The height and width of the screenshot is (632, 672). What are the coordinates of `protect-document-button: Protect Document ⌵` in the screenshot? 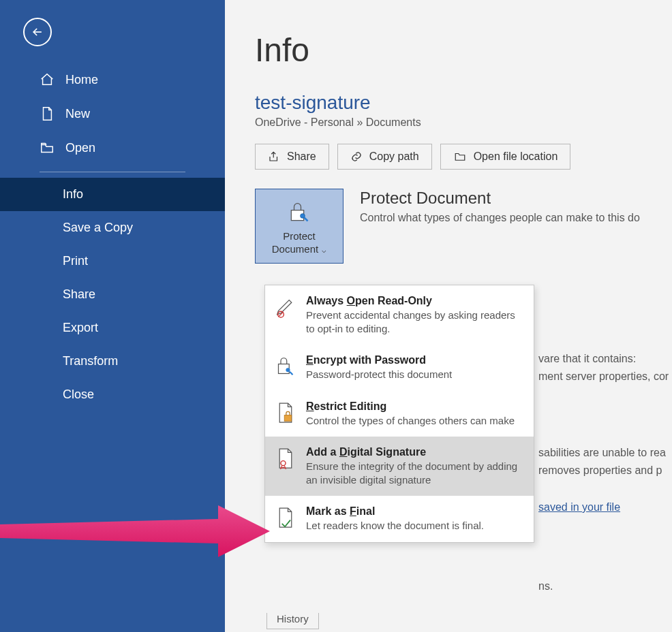 It's located at (299, 226).